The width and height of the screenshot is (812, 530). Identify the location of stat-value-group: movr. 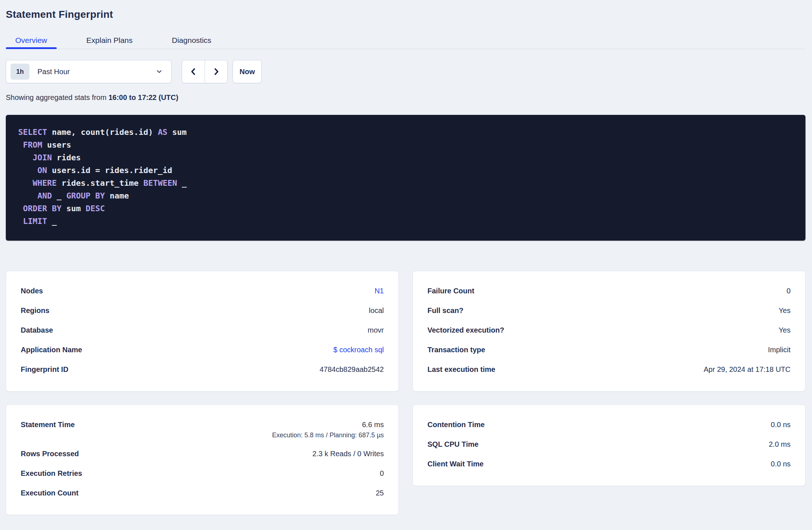
(376, 330).